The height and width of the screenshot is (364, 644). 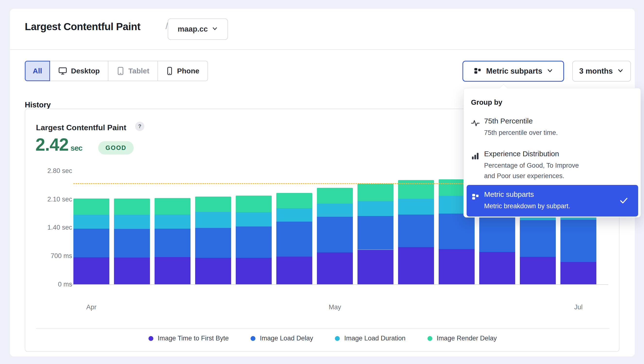 I want to click on dropdown-header: Group by, so click(x=486, y=102).